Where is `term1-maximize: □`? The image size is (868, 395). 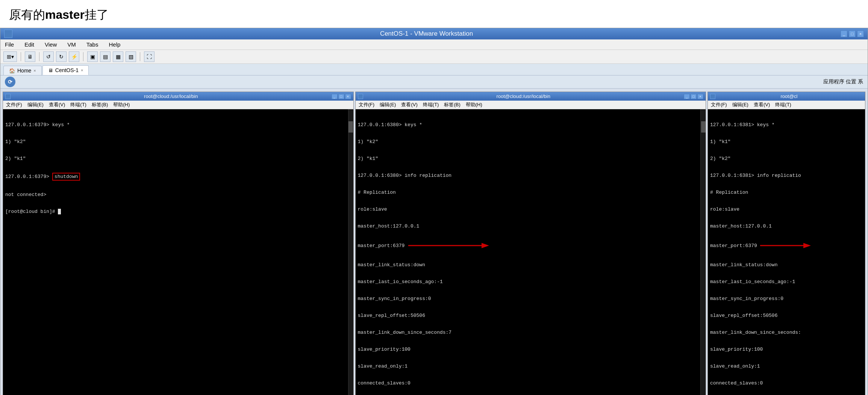 term1-maximize: □ is located at coordinates (341, 96).